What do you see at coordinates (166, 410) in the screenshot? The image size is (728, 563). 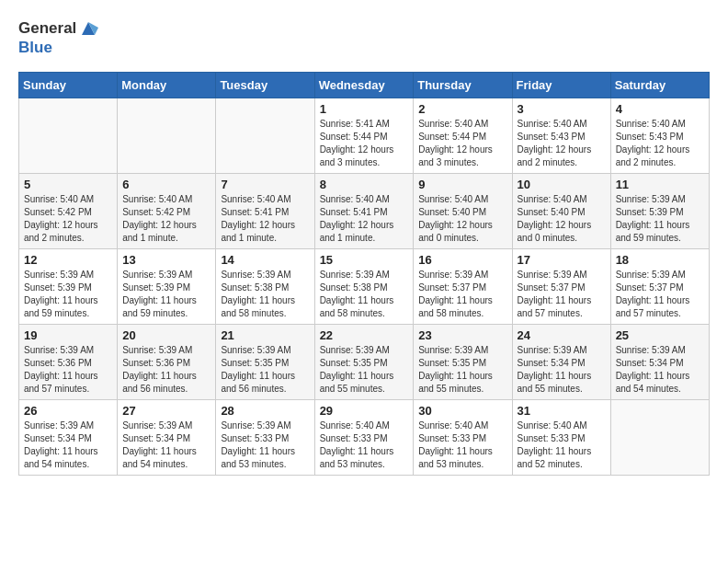 I see `day-number: 27` at bounding box center [166, 410].